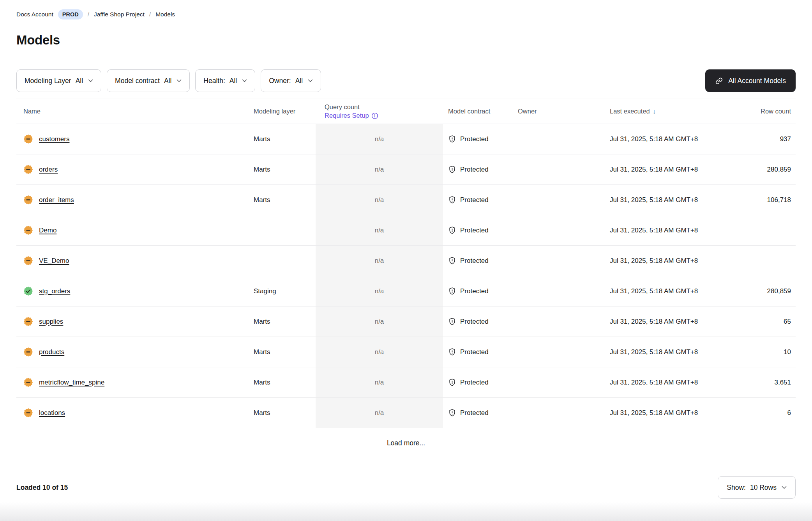 Image resolution: width=812 pixels, height=521 pixels. Describe the element at coordinates (761, 291) in the screenshot. I see `row-count-cell: 280,859` at that location.